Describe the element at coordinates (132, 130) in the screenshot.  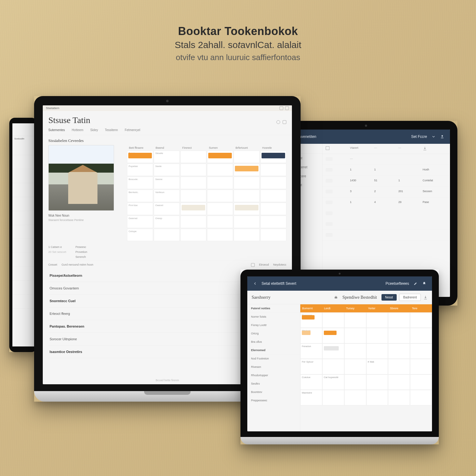
I see `subnav-tab: Fetmenryel` at that location.